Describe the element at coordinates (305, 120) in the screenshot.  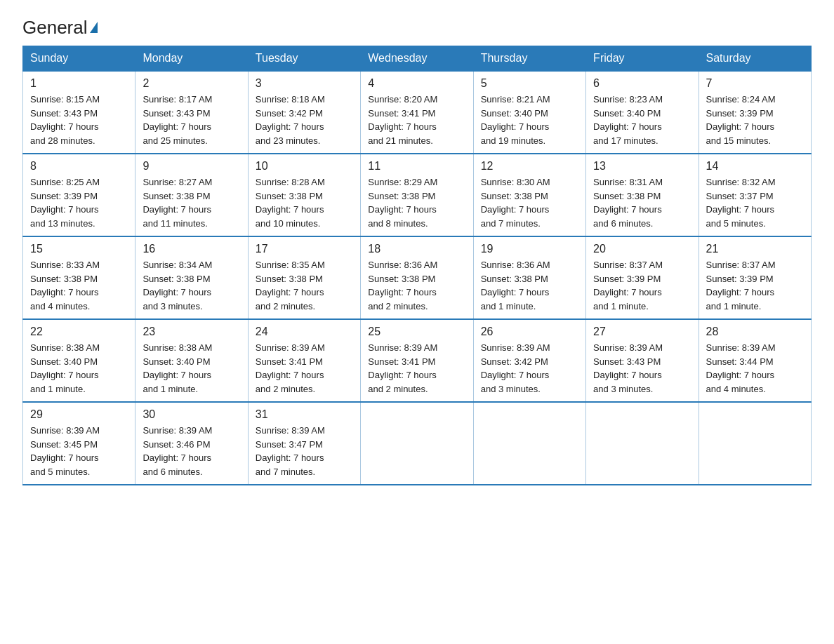
I see `day-detail: Sunrise: 8:18 AMSunset: 3:42 PMDaylight:…` at that location.